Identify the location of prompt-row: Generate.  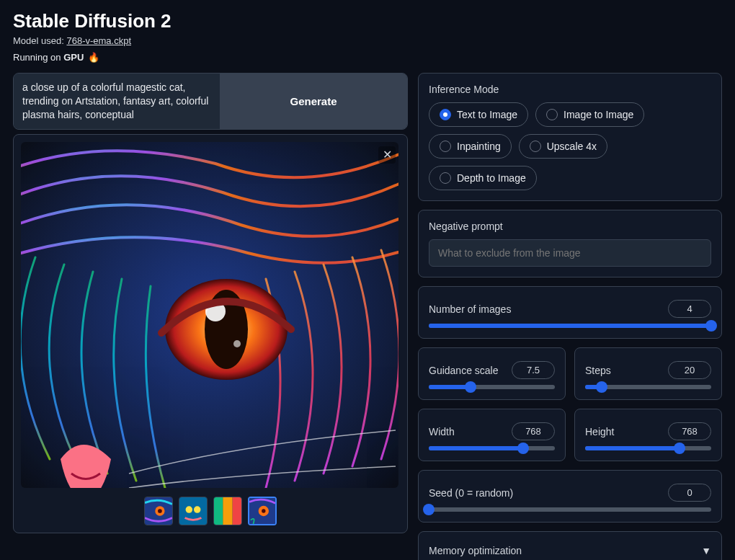
(210, 101).